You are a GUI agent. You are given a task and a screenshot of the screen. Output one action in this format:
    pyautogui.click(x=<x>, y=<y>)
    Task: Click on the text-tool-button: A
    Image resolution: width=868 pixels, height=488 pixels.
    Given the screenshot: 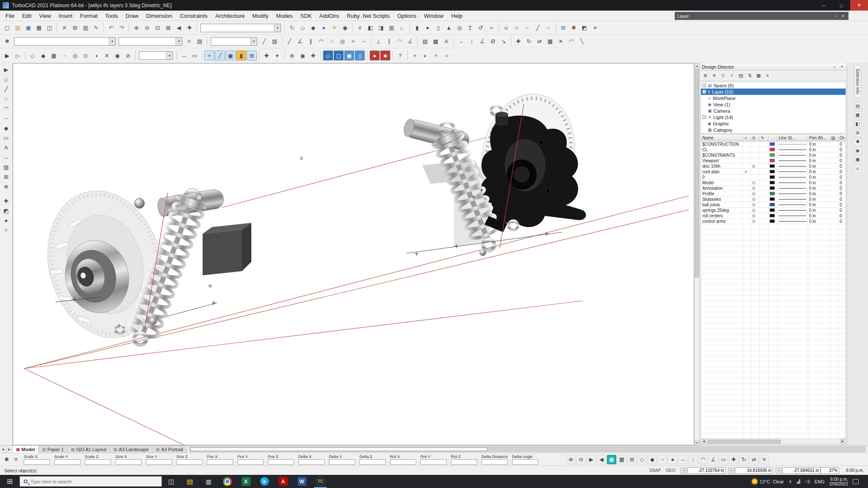 What is the action you would take?
    pyautogui.click(x=6, y=147)
    